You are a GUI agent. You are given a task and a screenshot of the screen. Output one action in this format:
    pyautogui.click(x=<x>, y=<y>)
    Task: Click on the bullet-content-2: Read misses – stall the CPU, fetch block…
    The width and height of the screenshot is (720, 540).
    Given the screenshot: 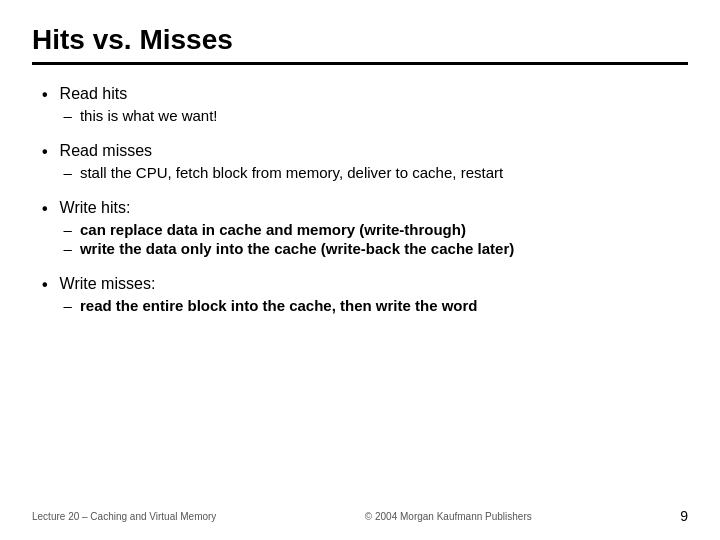 What is the action you would take?
    pyautogui.click(x=374, y=162)
    